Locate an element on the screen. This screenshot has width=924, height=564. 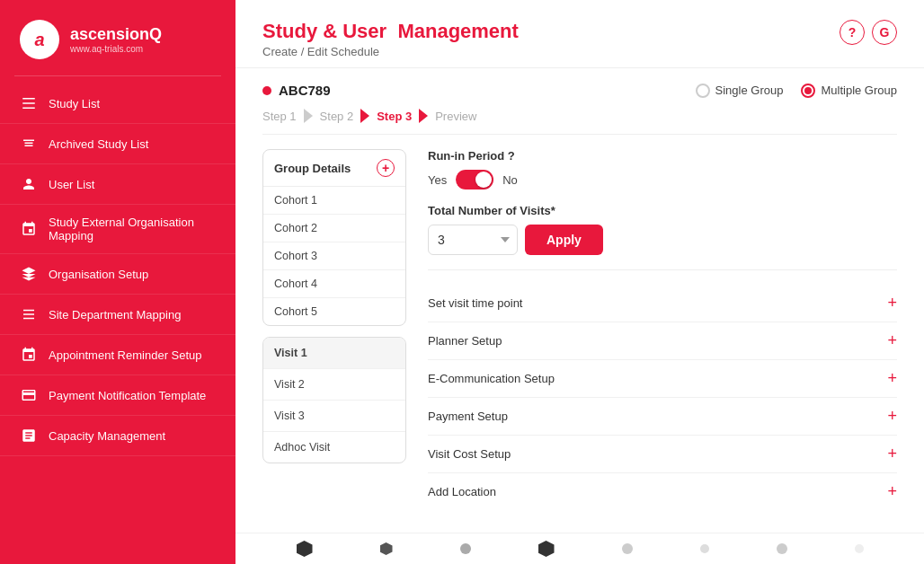
sidebar-item-archived: Archived Study List is located at coordinates (118, 144).